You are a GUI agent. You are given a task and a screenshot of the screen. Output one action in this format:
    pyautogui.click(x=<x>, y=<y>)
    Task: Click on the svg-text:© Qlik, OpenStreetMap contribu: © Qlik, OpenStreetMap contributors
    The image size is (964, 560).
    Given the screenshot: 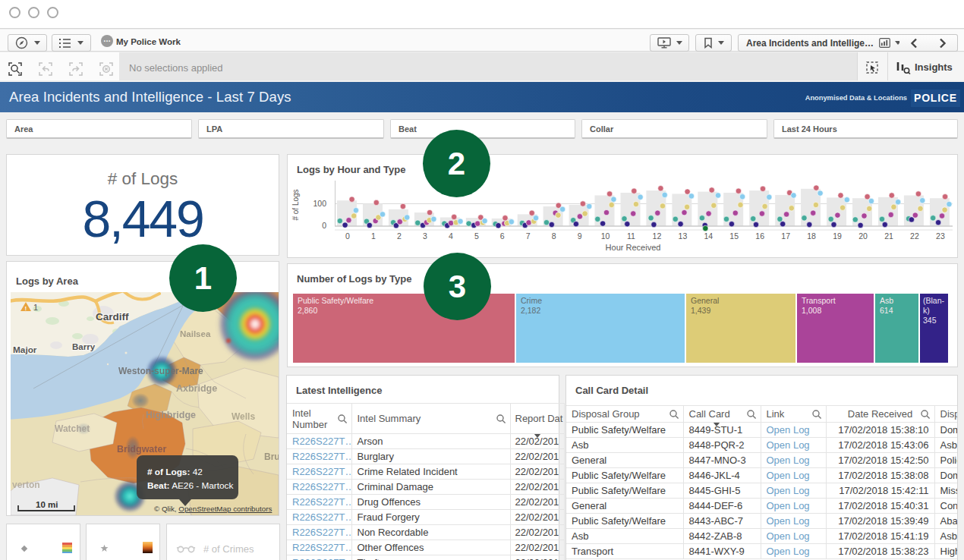 What is the action you would take?
    pyautogui.click(x=213, y=508)
    